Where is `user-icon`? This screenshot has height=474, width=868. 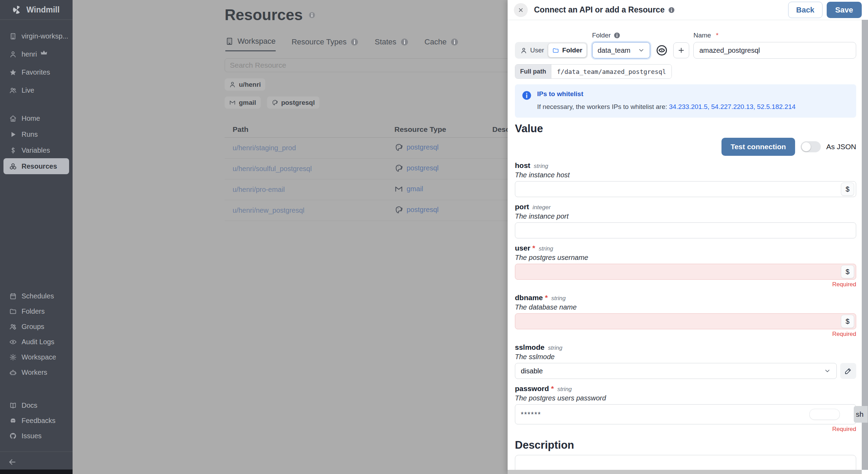
user-icon is located at coordinates (13, 54).